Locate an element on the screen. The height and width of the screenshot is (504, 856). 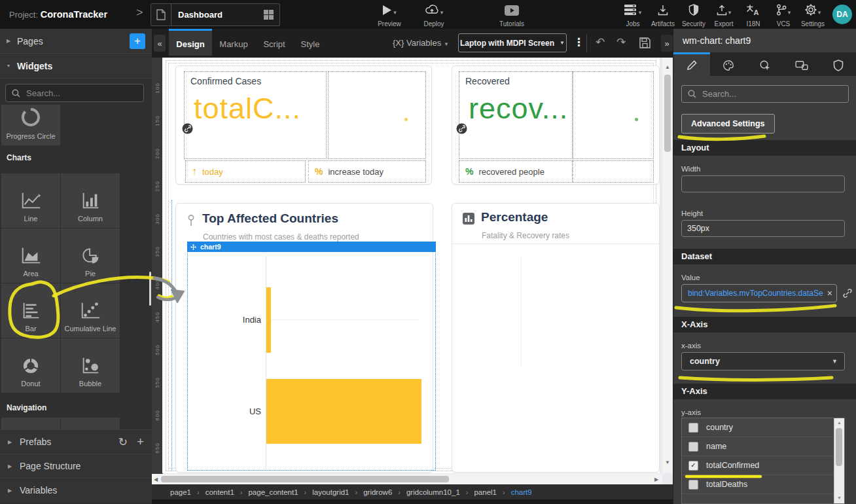
scroll-left-icon: ◀ is located at coordinates (156, 479).